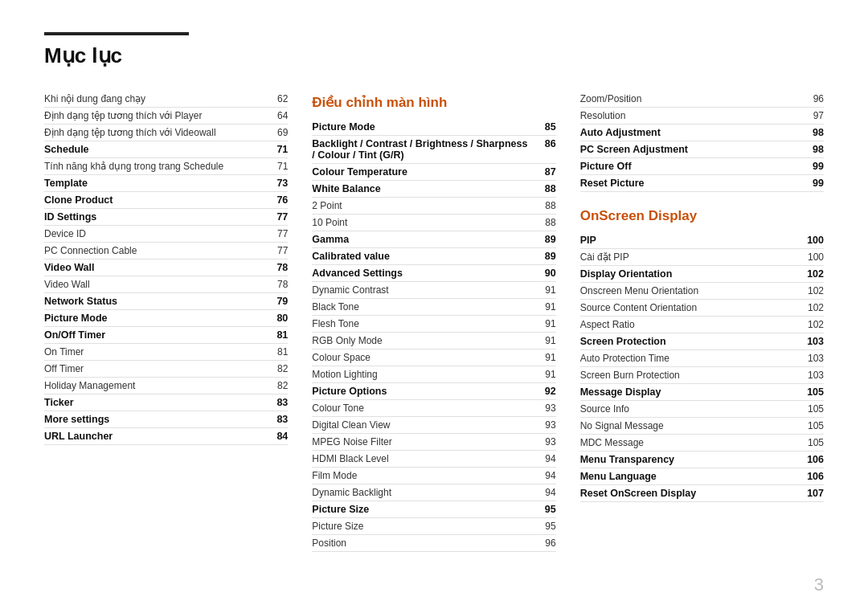 Image resolution: width=868 pixels, height=613 pixels. What do you see at coordinates (424, 442) in the screenshot?
I see `toc-label: MPEG Noise Filter` at bounding box center [424, 442].